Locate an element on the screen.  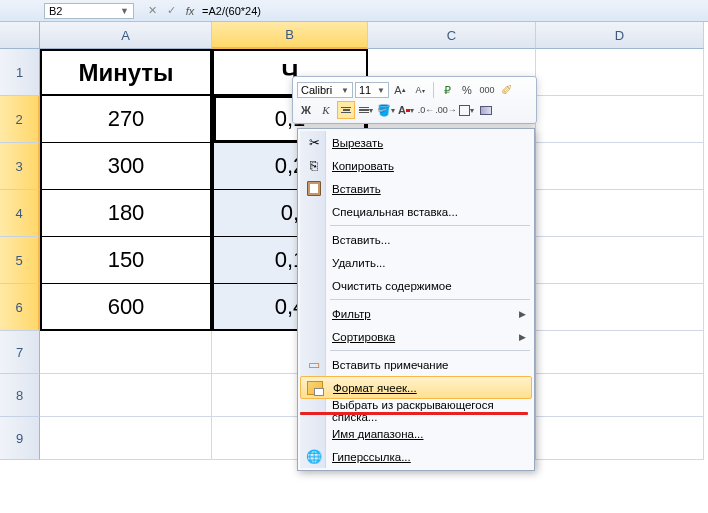
cell-a6: 600 is located at coordinates (126, 308).